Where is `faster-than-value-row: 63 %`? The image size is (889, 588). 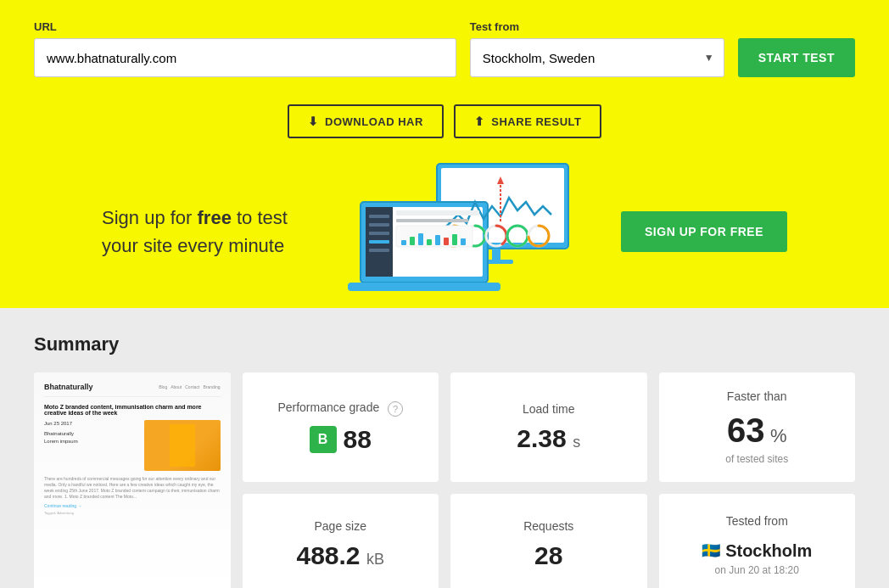
faster-than-value-row: 63 % is located at coordinates (757, 431).